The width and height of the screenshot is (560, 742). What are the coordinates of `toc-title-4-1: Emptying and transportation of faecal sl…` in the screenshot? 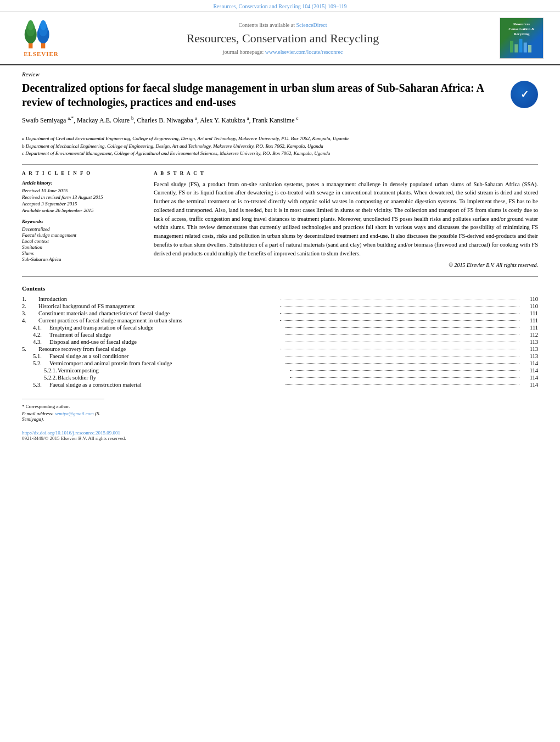 It's located at (166, 327).